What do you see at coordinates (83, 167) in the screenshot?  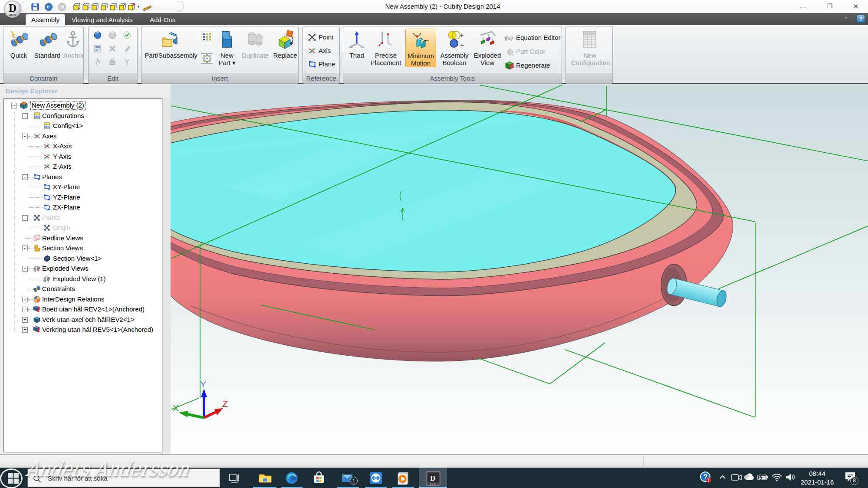 I see `tree-item: Z-Axis` at bounding box center [83, 167].